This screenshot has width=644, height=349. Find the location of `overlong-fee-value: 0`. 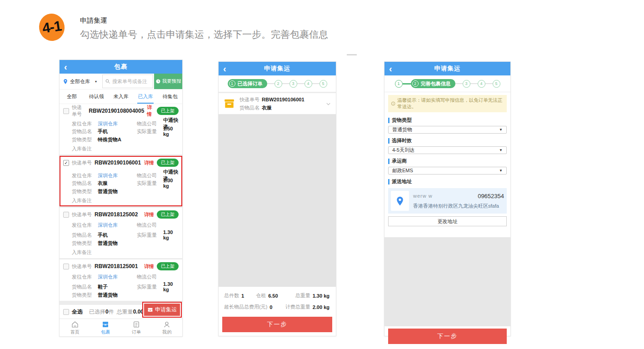

overlong-fee-value: 0 is located at coordinates (271, 307).